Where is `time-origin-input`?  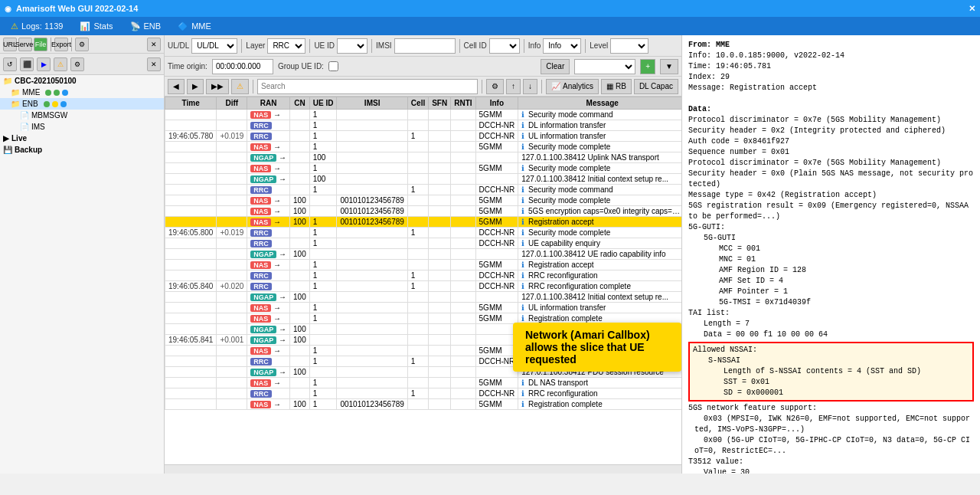
time-origin-input is located at coordinates (243, 67).